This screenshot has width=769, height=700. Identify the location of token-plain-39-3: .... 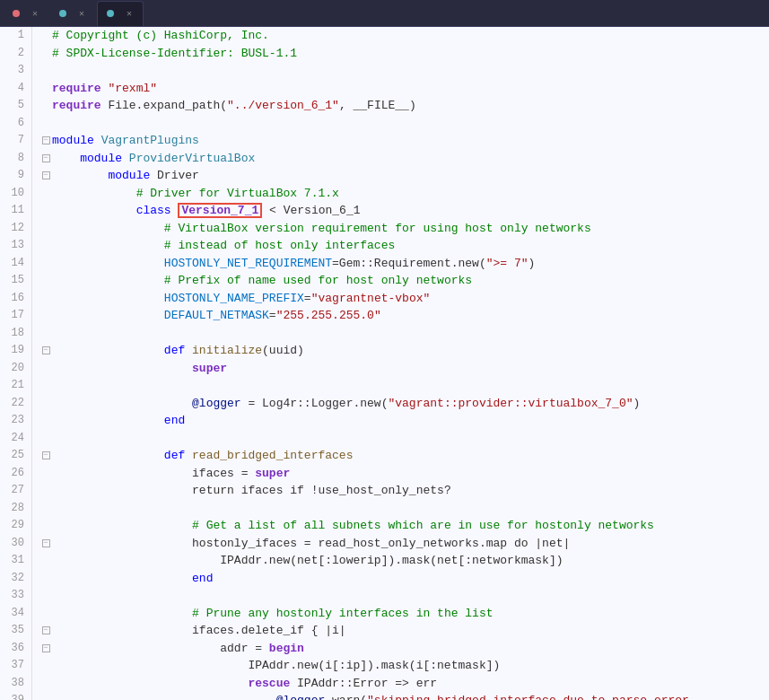
(700, 696).